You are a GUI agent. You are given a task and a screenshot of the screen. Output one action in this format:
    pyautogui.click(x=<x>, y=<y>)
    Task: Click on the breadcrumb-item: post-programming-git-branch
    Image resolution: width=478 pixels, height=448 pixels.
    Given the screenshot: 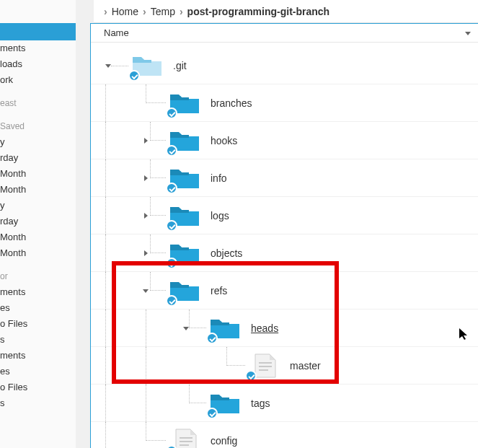 What is the action you would take?
    pyautogui.click(x=259, y=12)
    